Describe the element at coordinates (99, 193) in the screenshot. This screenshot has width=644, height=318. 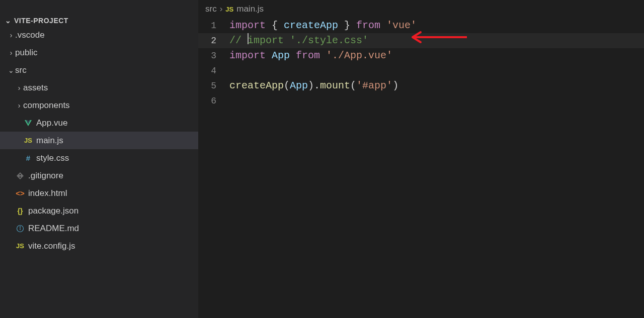
I see `file-index-html: <> index.html` at that location.